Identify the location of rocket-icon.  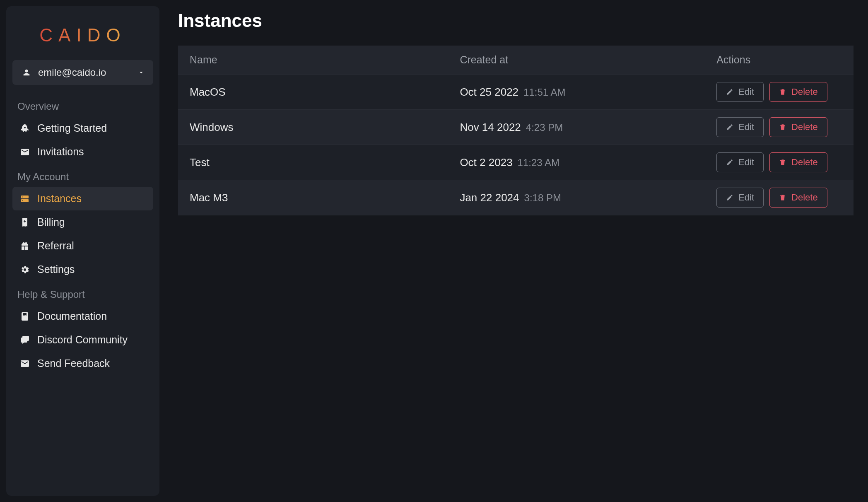
(25, 128).